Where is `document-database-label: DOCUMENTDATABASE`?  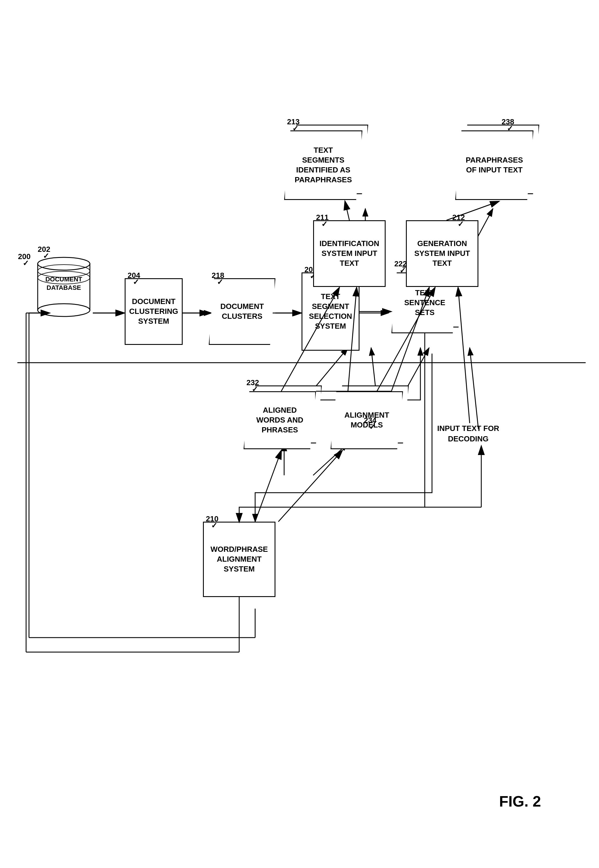
document-database-label: DOCUMENTDATABASE is located at coordinates (64, 284).